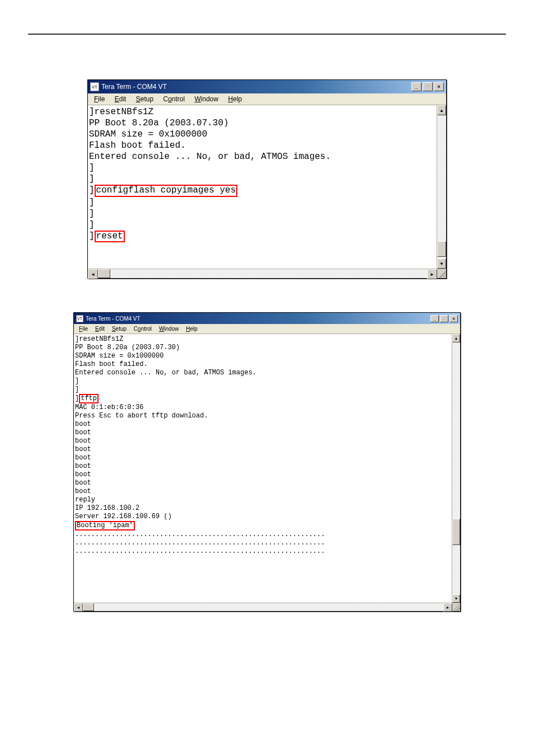 This screenshot has width=534, height=756. I want to click on term-line: Booting 'ipam', so click(263, 526).